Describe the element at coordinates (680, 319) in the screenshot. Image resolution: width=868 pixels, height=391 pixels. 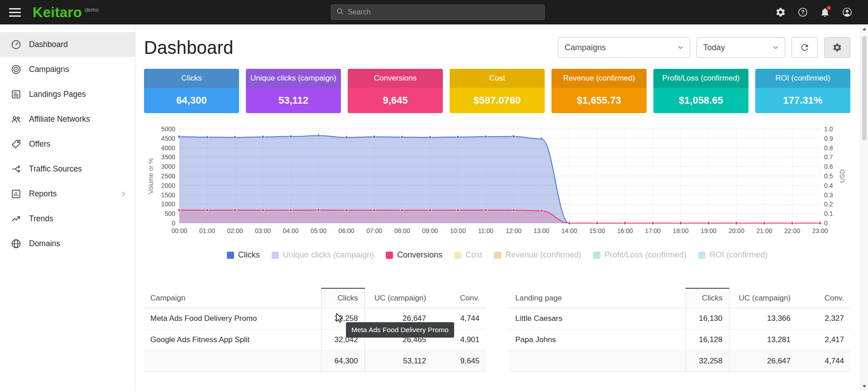
I see `table-row: Little Caesars16,13013,3662,327` at that location.